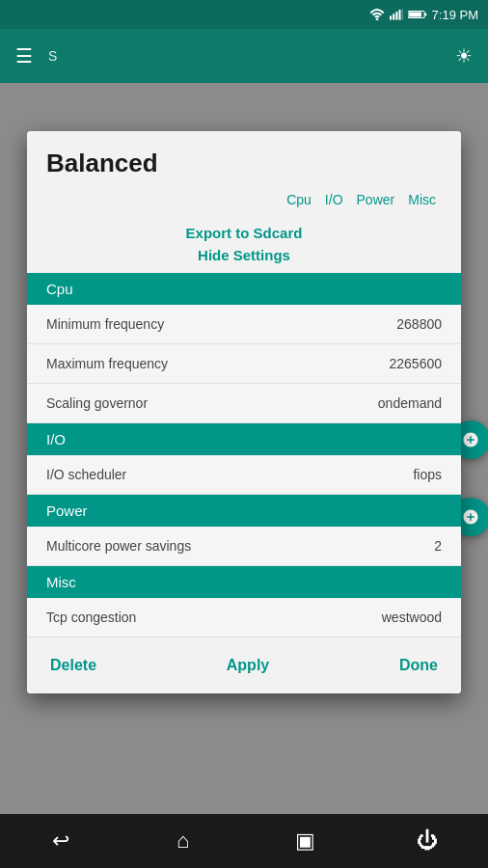  Describe the element at coordinates (244, 511) in the screenshot. I see `section-header-power: Power` at that location.